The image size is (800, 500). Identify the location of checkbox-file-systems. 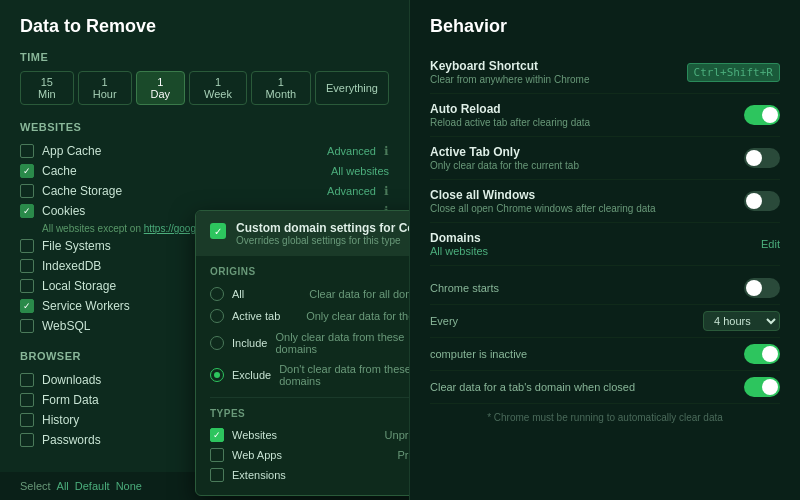
(27, 246).